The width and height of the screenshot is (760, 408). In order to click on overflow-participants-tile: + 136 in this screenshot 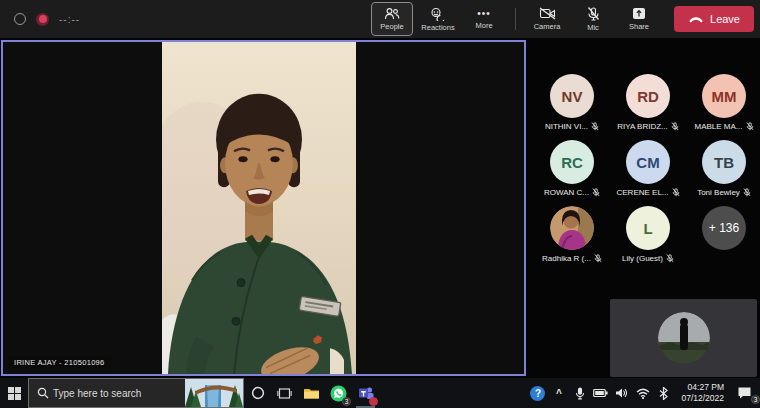, I will do `click(723, 231)`.